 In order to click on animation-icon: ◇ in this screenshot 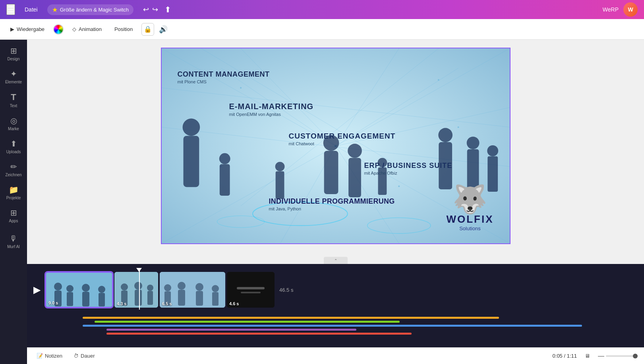, I will do `click(74, 29)`.